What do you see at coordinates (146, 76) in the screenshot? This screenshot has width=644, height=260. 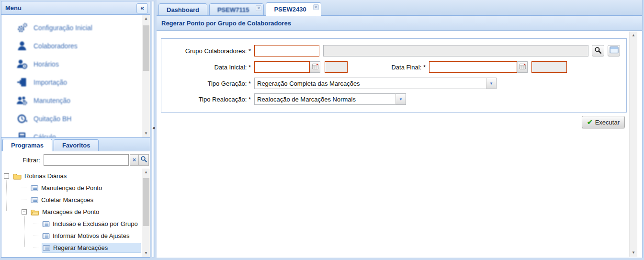 I see `menu-scrollbar: ▲ ▼` at bounding box center [146, 76].